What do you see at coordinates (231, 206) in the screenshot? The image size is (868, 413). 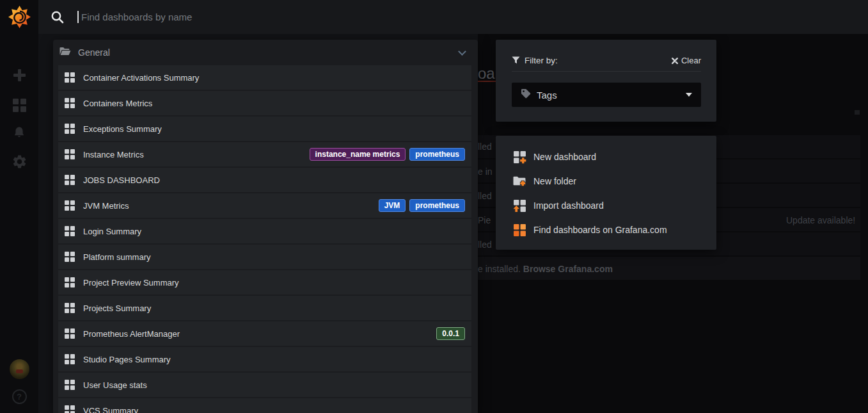 I see `dashboard-row-label: JVM Metrics` at bounding box center [231, 206].